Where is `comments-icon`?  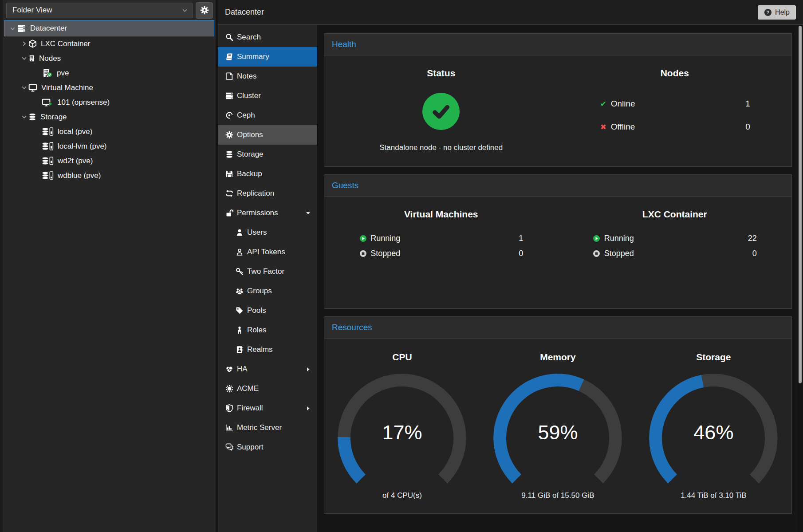 comments-icon is located at coordinates (231, 447).